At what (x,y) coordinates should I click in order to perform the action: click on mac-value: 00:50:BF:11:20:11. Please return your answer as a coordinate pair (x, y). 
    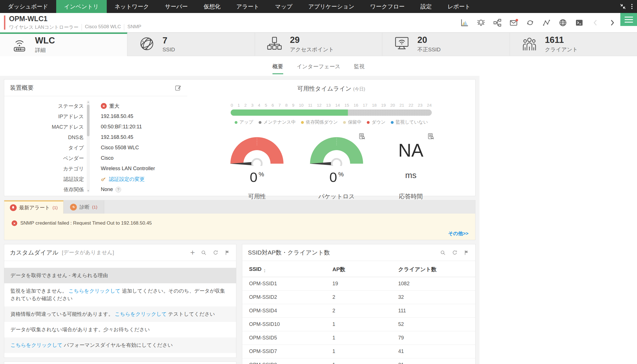
    Looking at the image, I should click on (113, 127).